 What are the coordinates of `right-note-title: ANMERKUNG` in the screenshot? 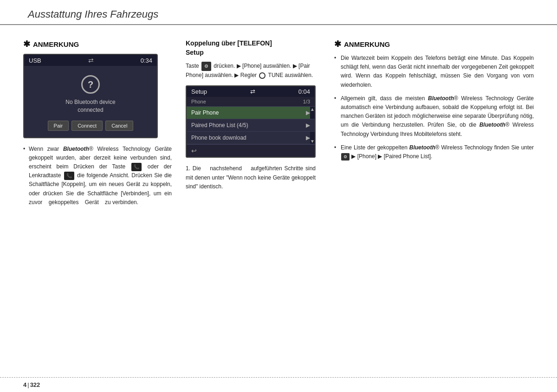 It's located at (367, 45).